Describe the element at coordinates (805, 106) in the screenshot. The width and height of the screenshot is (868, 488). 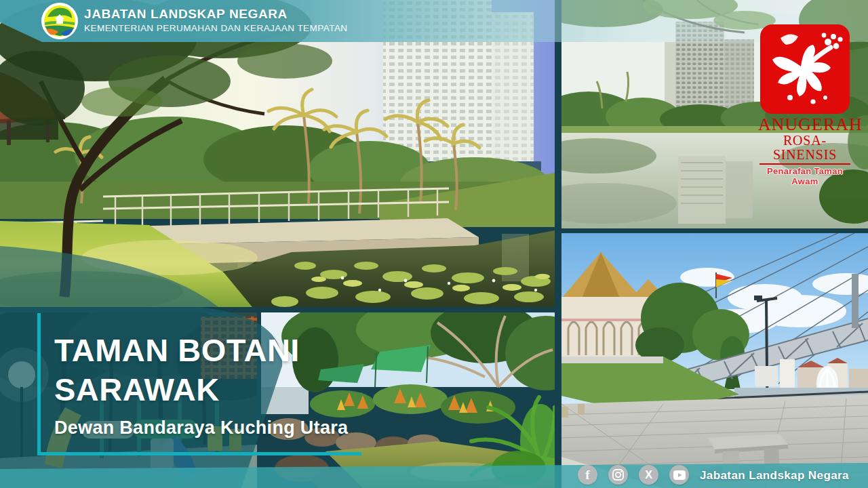
I see `award-badge: ANUGERAH ROSA-SINENSIS Penarafan Taman A…` at that location.